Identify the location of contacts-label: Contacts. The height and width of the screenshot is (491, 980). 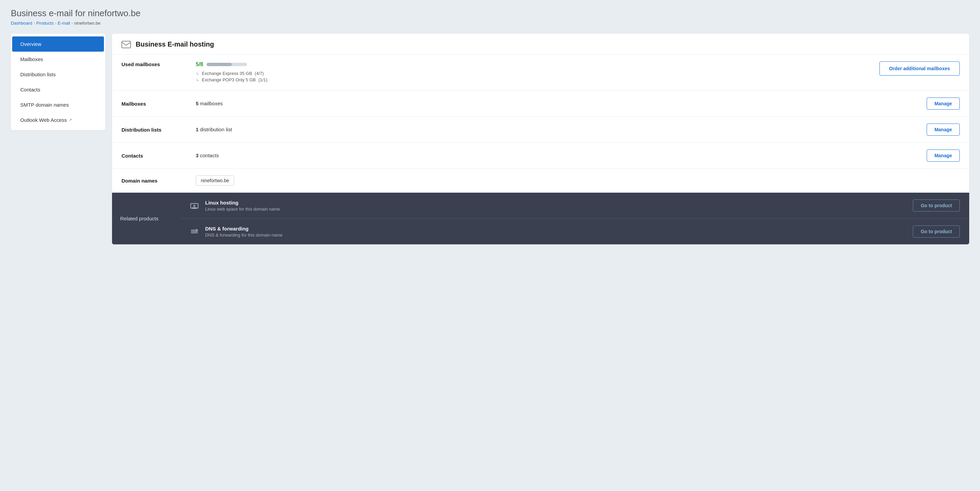
(155, 156).